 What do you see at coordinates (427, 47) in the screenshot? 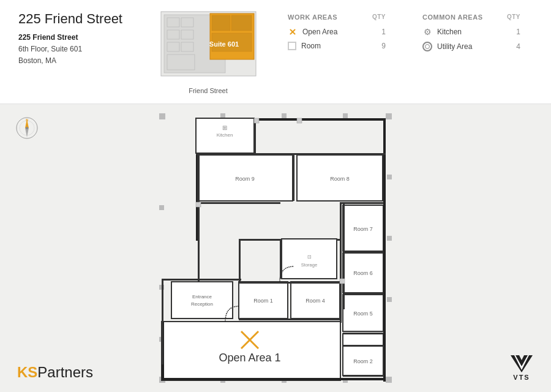
I see `utility-icon` at bounding box center [427, 47].